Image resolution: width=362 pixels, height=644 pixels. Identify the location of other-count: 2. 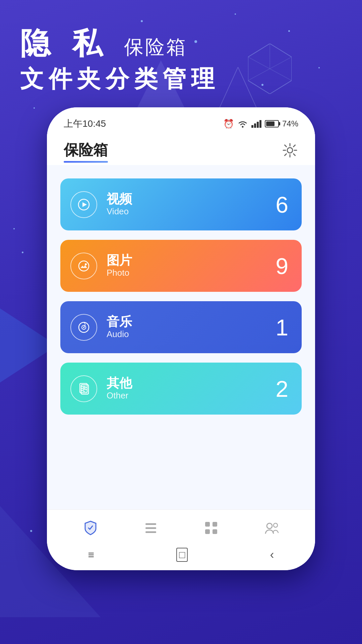
(282, 389).